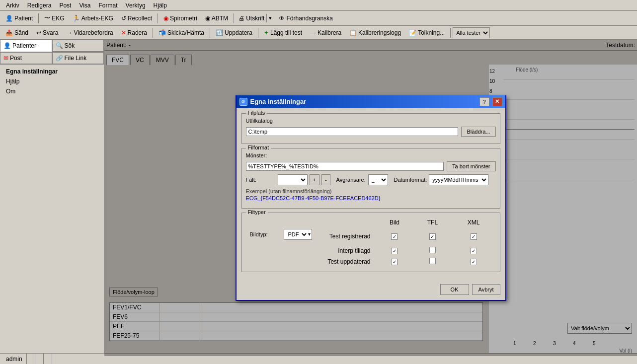  I want to click on vidarebefordra-button: → Vidarebefordra, so click(89, 33).